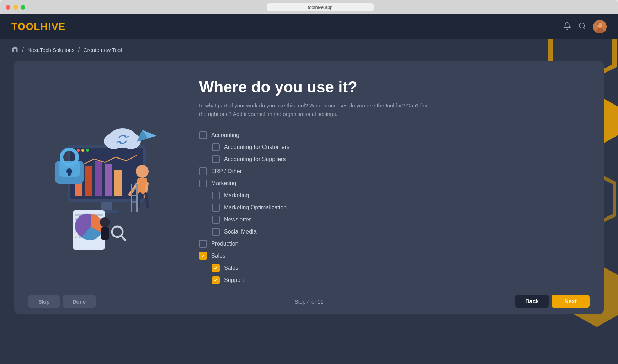 The image size is (618, 364). I want to click on label-production: Production, so click(225, 244).